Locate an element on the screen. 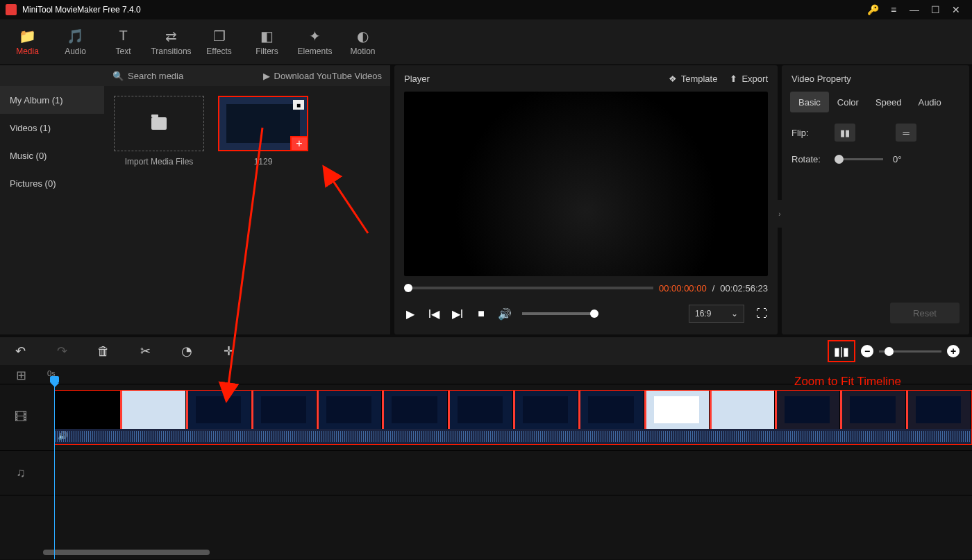  tab-label: Media is located at coordinates (28, 51).